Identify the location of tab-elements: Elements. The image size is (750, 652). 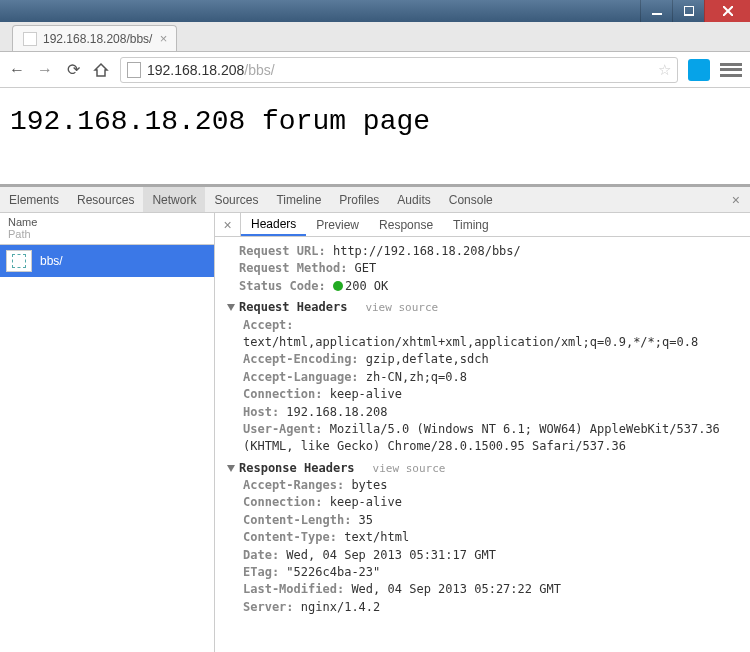
(34, 200).